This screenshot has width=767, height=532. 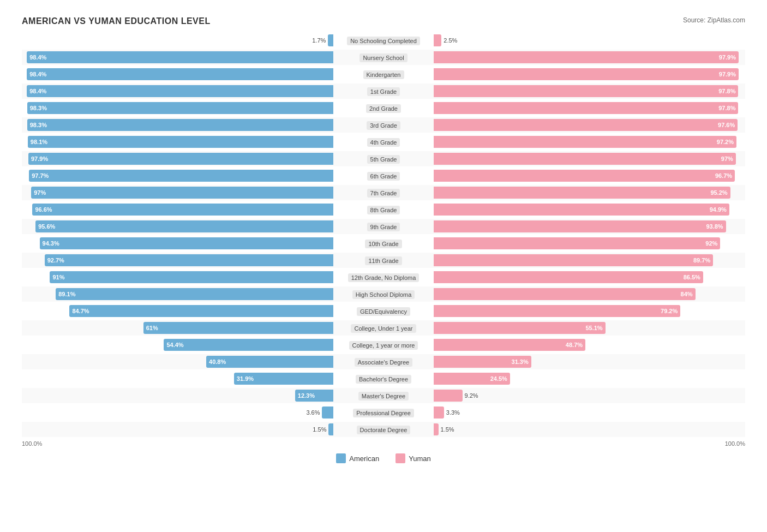 I want to click on left-section: 98.3%, so click(x=178, y=108).